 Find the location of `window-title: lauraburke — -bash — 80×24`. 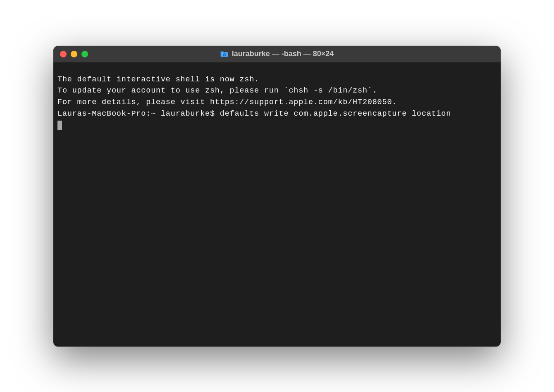

window-title: lauraburke — -bash — 80×24 is located at coordinates (283, 54).